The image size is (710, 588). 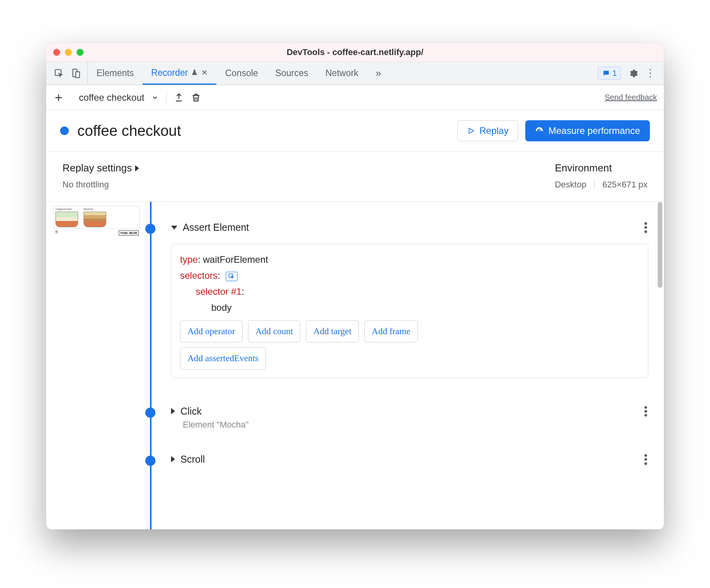 What do you see at coordinates (292, 73) in the screenshot?
I see `tab-sources: Sources` at bounding box center [292, 73].